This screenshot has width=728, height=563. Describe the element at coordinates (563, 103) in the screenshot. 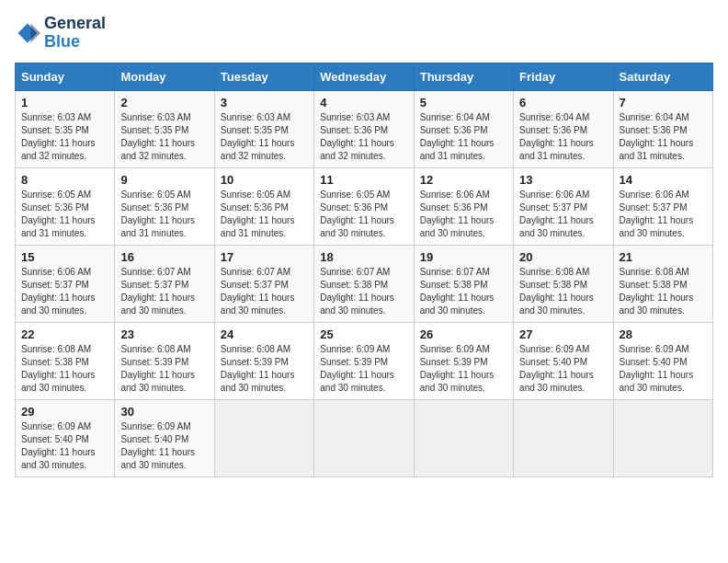

I see `day-number: 6` at that location.